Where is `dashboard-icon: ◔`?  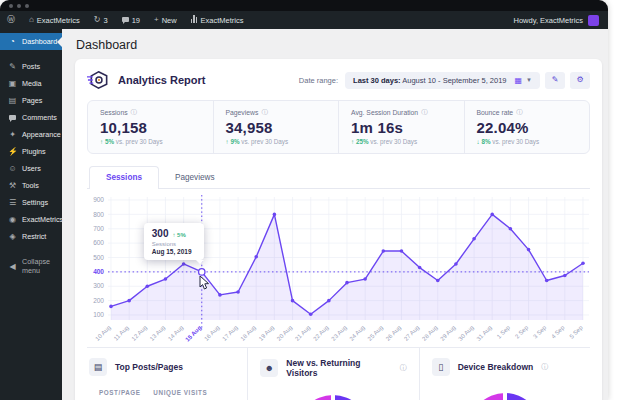 dashboard-icon: ◔ is located at coordinates (12, 42).